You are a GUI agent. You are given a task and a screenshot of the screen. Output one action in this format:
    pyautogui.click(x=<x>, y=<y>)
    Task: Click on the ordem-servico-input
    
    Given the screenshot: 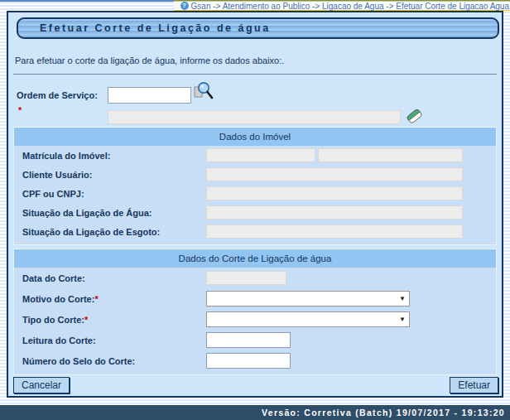 What is the action you would take?
    pyautogui.click(x=149, y=95)
    